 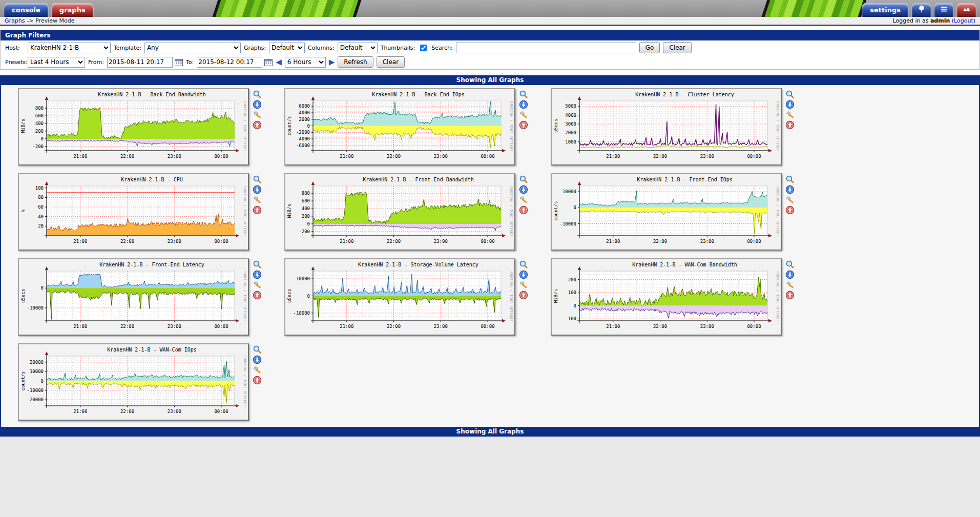 I want to click on svg-text: 60, so click(x=41, y=207).